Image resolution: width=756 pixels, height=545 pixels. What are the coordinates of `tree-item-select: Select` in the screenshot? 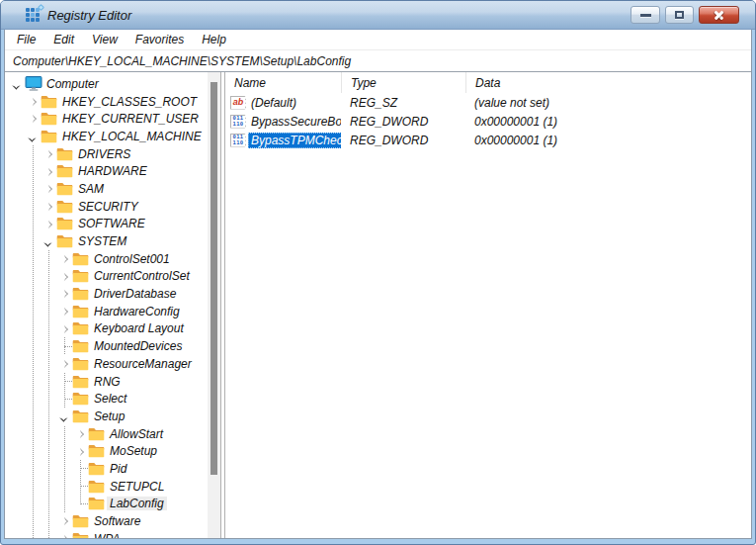 It's located at (107, 399).